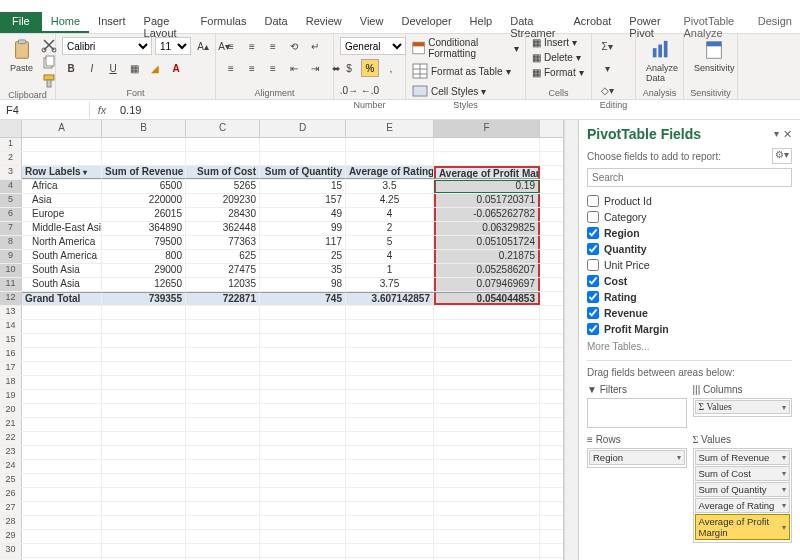  What do you see at coordinates (487, 228) in the screenshot?
I see `cell: 0.06329825` at bounding box center [487, 228].